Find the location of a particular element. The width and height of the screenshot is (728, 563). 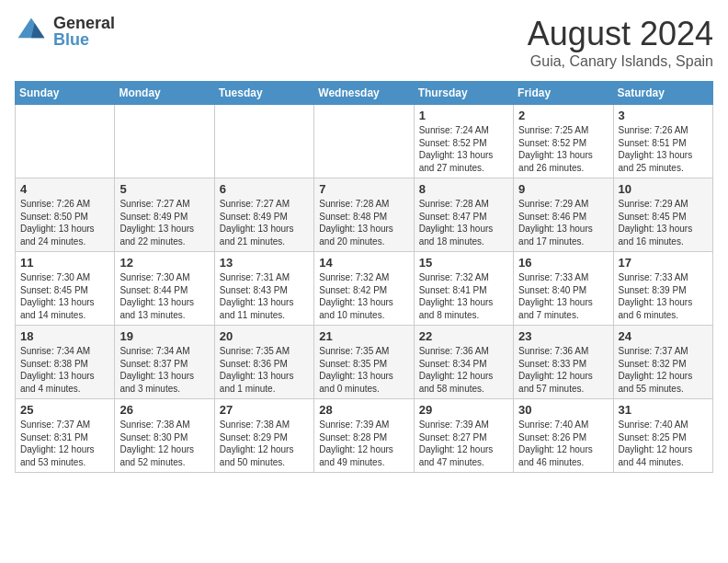

day-info: Sunrise: 7:38 AM Sunset: 8:29 PM Dayligh… is located at coordinates (265, 443).